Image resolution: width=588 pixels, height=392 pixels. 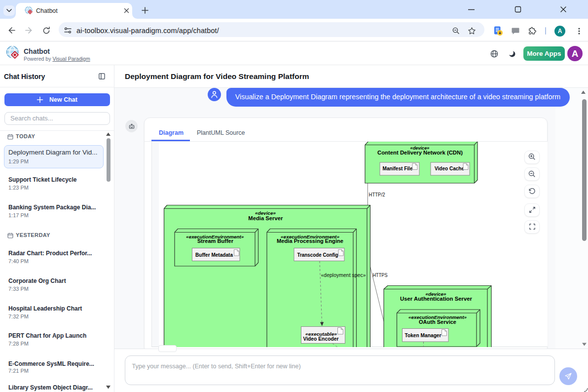 I want to click on svg-text: OAuth Service, so click(x=438, y=322).